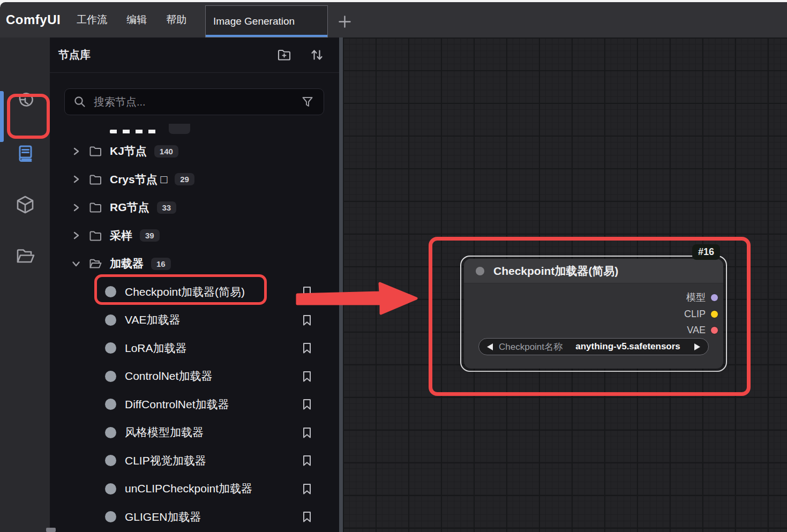 The image size is (787, 532). What do you see at coordinates (696, 297) in the screenshot?
I see `output-label: 模型` at bounding box center [696, 297].